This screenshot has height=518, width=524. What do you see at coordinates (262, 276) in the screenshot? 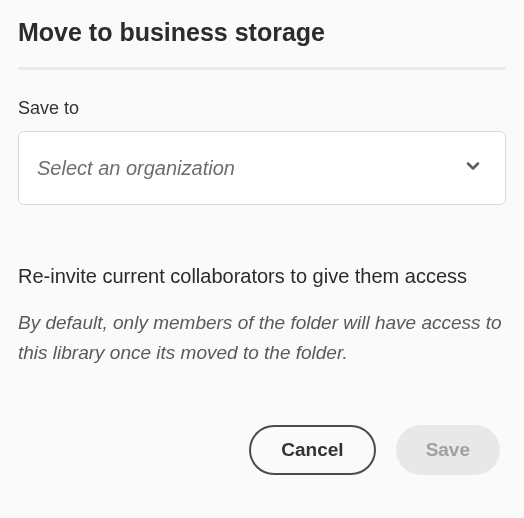
I see `reinvite-heading: Re-invite current collaborators to give …` at bounding box center [262, 276].